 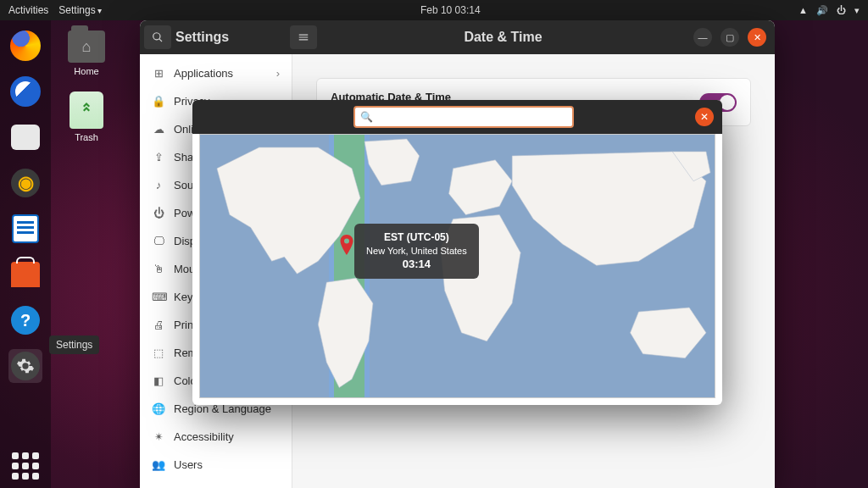 What do you see at coordinates (159, 408) in the screenshot?
I see `sidebar-item-icon: 🌐` at bounding box center [159, 408].